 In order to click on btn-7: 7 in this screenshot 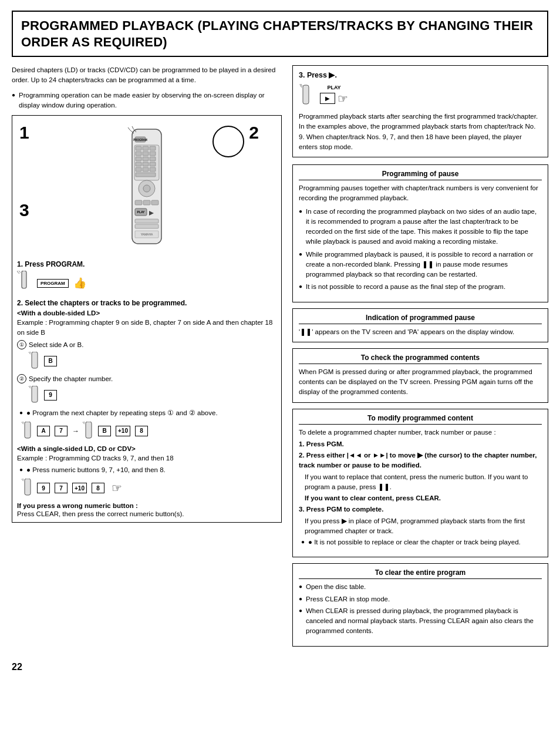, I will do `click(61, 431)`.